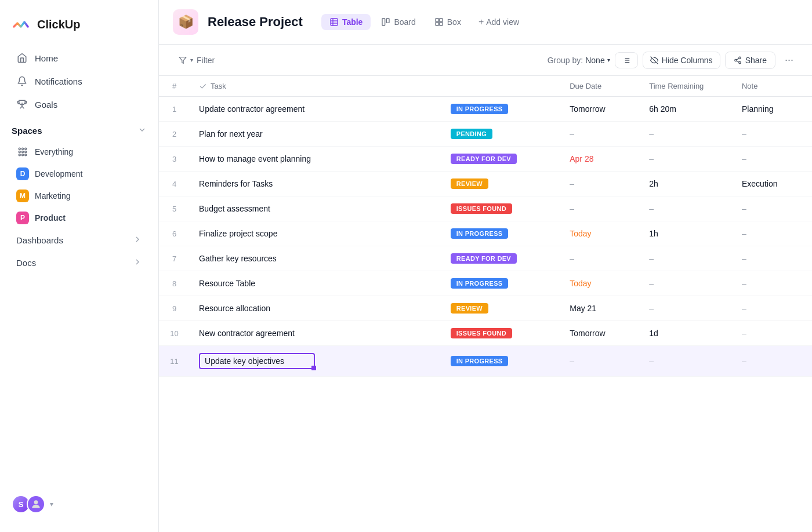  I want to click on row-task: How to manage event planning, so click(316, 159).